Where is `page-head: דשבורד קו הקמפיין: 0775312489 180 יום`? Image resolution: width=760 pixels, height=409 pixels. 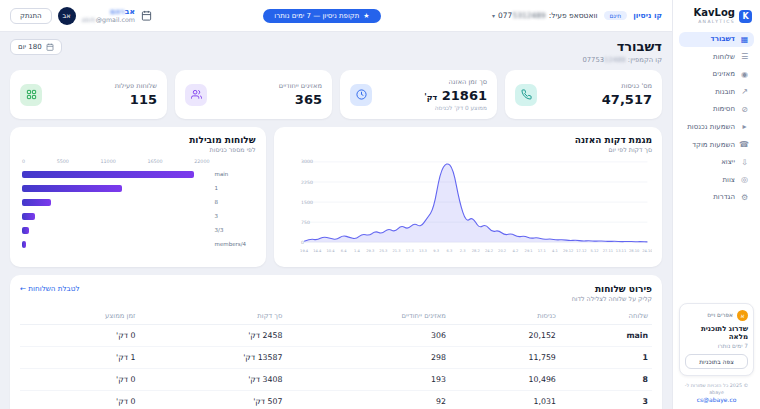
page-head: דשבורד קו הקמפיין: 0775312489 180 יום is located at coordinates (336, 52).